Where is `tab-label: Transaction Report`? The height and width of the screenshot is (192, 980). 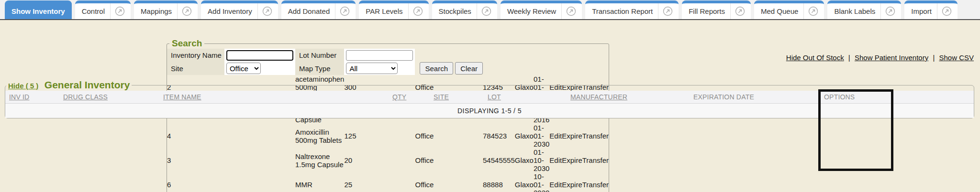 tab-label: Transaction Report is located at coordinates (622, 11).